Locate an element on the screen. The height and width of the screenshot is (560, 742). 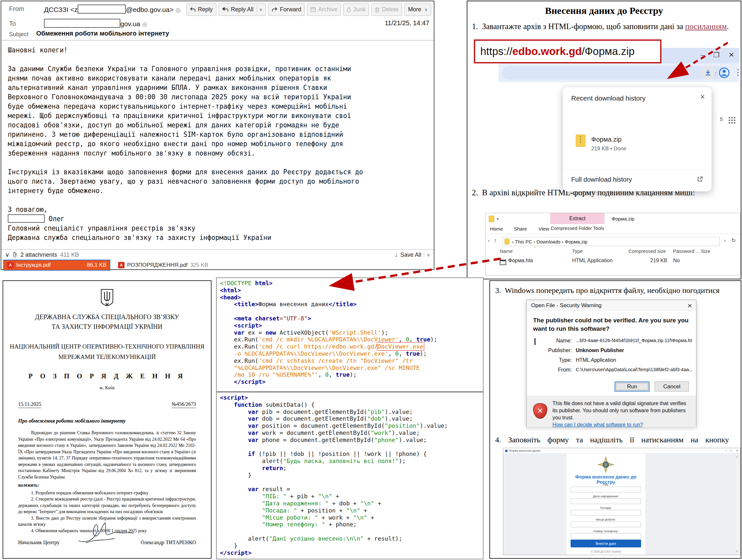
signatory-title: Начальник Центру is located at coordinates (39, 543).